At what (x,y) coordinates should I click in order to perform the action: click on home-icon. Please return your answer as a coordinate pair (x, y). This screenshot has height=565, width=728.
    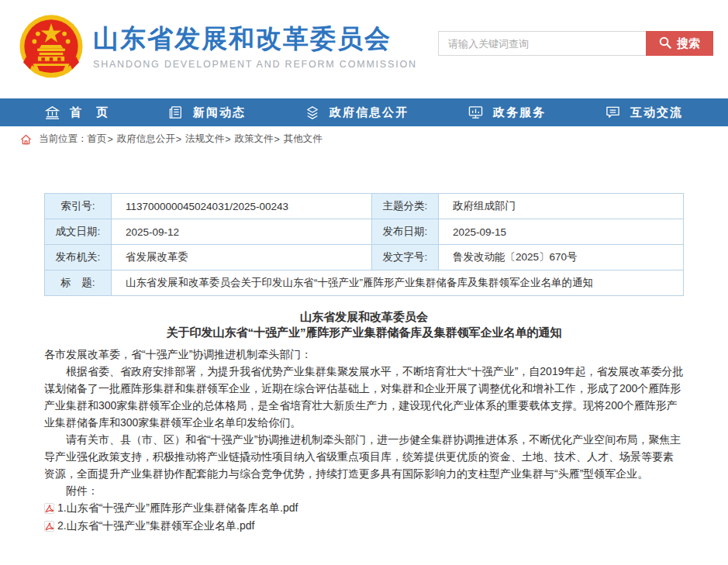
    Looking at the image, I should click on (26, 140).